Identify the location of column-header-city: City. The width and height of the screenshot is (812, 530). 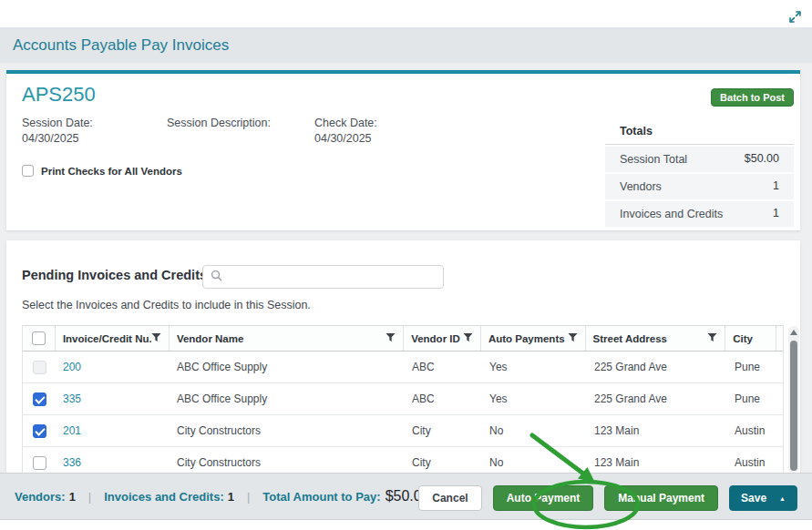
(751, 339).